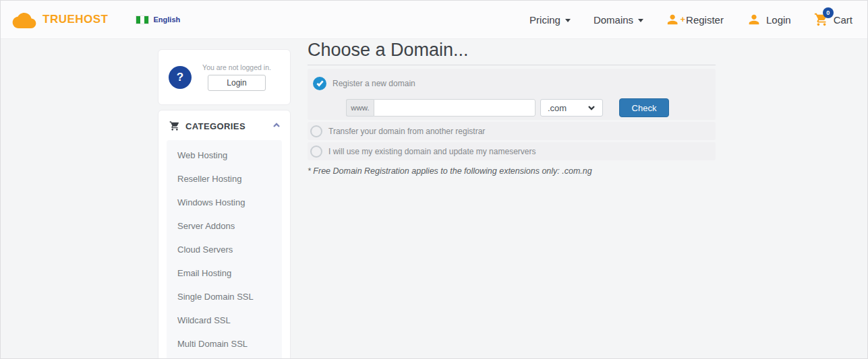 The image size is (868, 359). Describe the element at coordinates (557, 108) in the screenshot. I see `tld-selected-value: .com` at that location.